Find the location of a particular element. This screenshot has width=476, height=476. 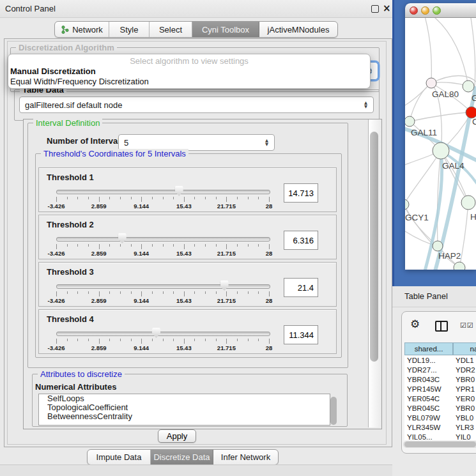

column-checkboxes-icon: ☑☑ is located at coordinates (467, 326).